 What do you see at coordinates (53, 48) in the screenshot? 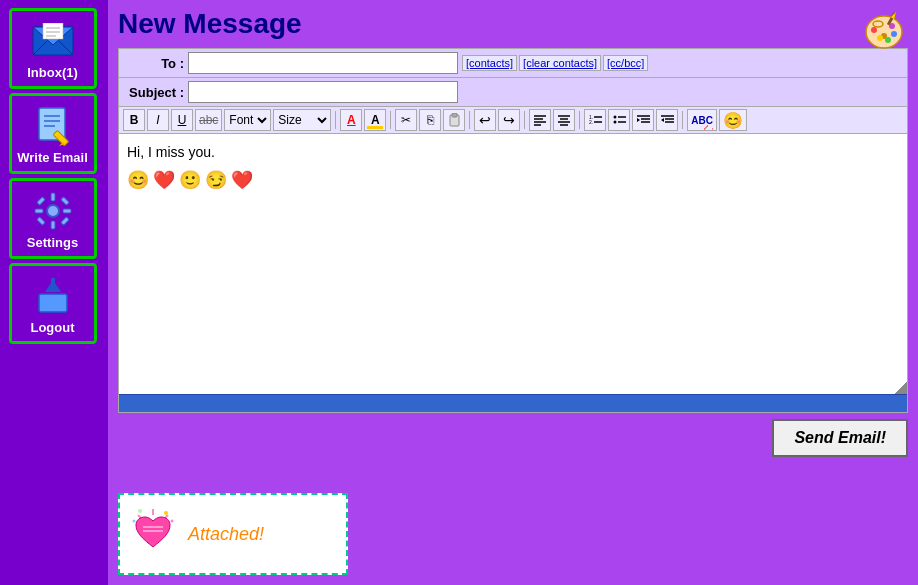
I see `sidebar-item-inbox: Inbox(1)` at bounding box center [53, 48].